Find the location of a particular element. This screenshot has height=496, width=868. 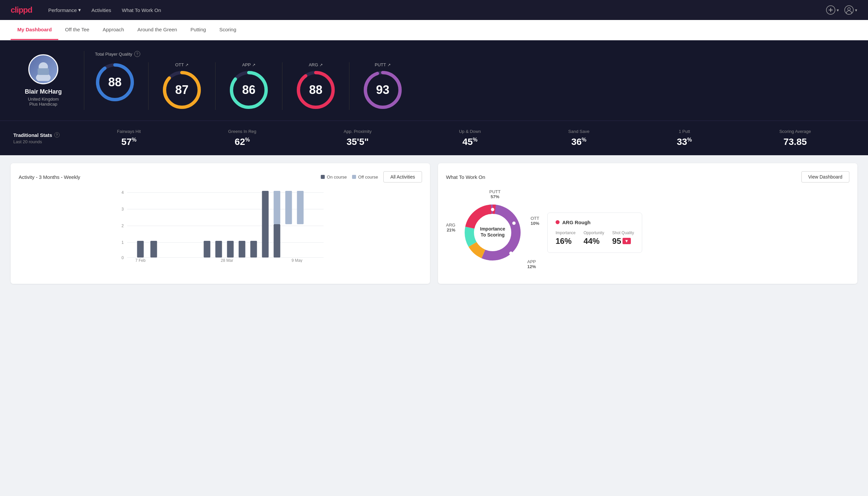

trad-stat-fairways: Fairways Hit 57% is located at coordinates (129, 138).